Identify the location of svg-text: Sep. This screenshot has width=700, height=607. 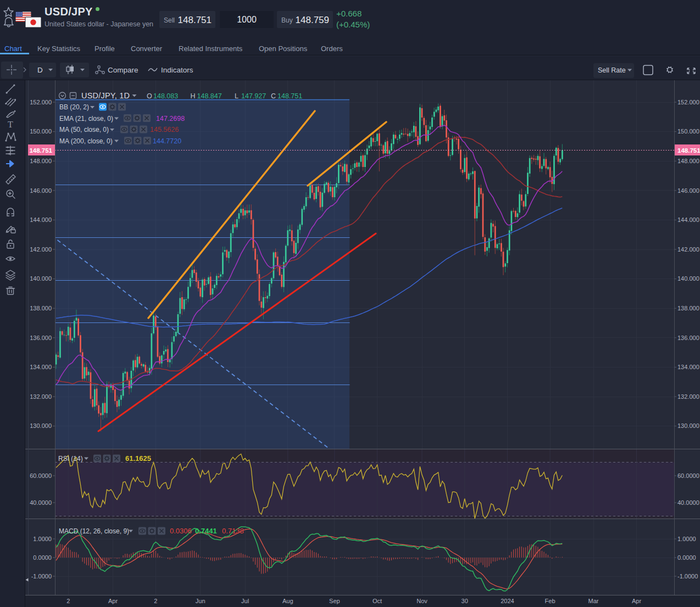
(335, 601).